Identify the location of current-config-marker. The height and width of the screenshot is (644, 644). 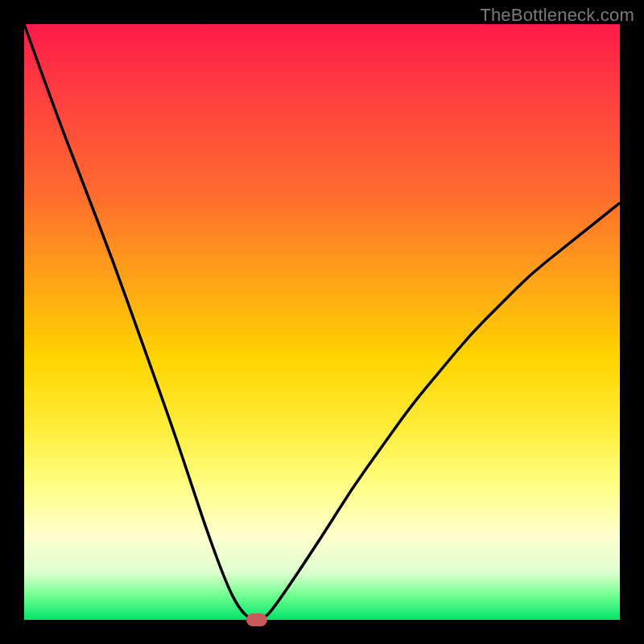
(257, 620).